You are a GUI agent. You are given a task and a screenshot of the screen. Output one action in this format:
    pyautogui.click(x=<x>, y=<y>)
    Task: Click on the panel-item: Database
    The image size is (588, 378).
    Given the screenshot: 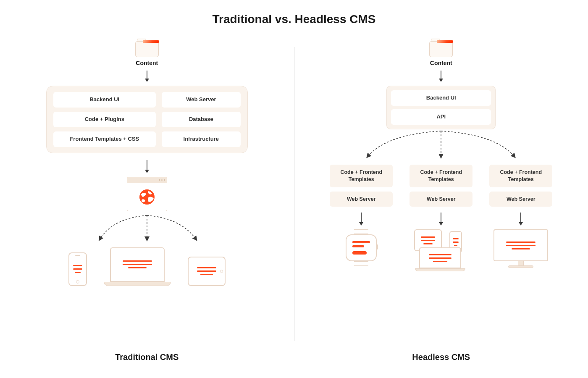 What is the action you would take?
    pyautogui.click(x=201, y=119)
    